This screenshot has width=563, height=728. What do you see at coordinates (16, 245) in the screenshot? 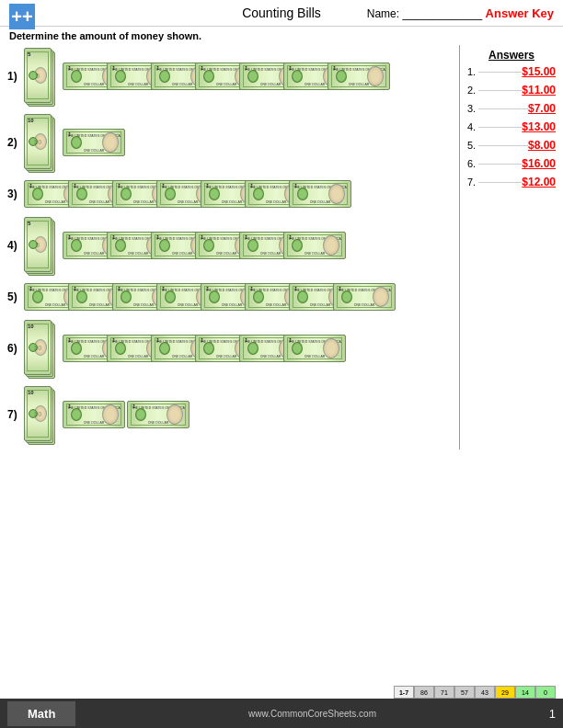
I see `problem-number: 4)` at bounding box center [16, 245].